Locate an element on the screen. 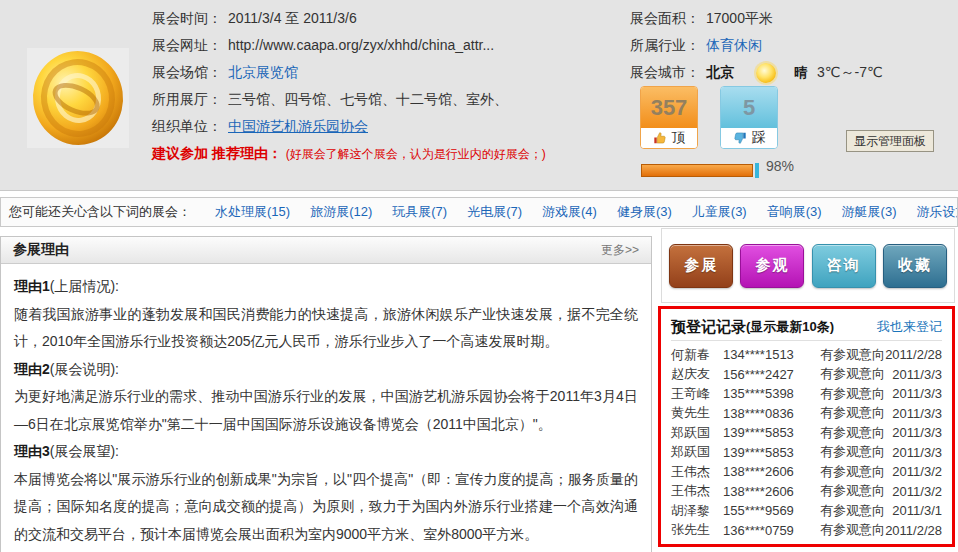 This screenshot has width=958, height=552. recommendation-label: 建议参加 推荐理由： is located at coordinates (217, 153).